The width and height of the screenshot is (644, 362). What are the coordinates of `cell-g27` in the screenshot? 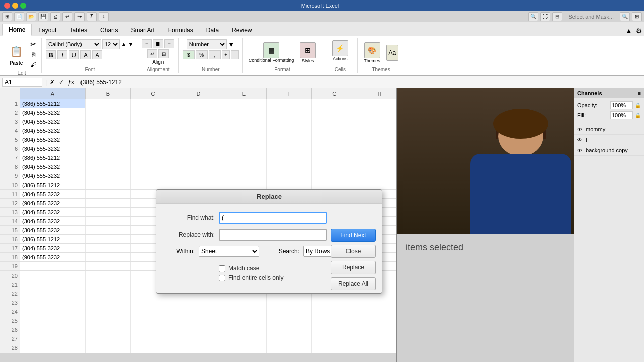 It's located at (335, 339).